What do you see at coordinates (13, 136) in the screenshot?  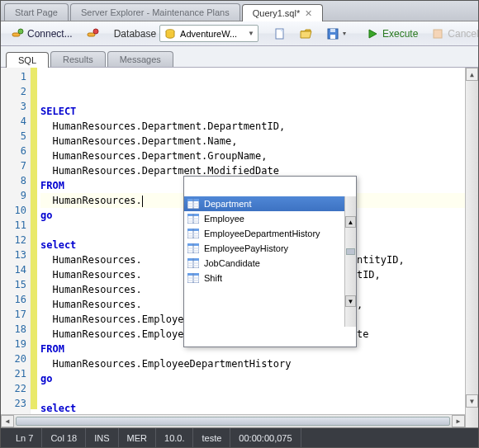 I see `line-number: 5` at bounding box center [13, 136].